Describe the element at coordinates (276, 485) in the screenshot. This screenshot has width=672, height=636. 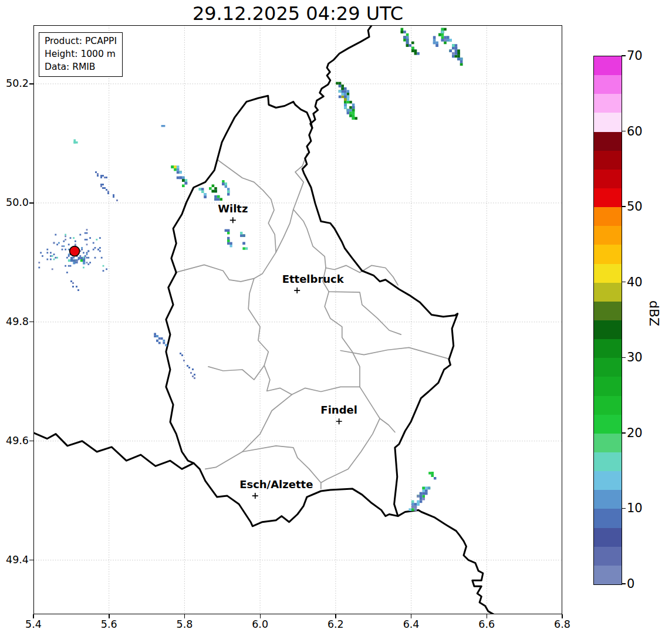
I see `city-label: Esch/Alzette` at that location.